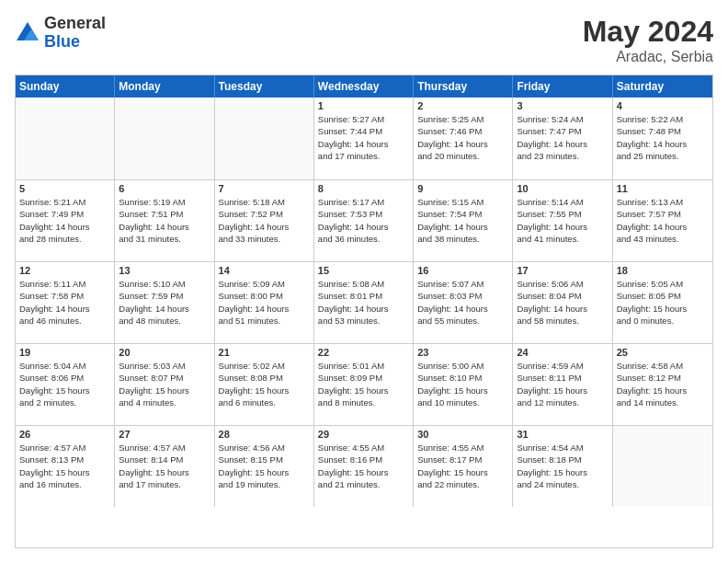 The image size is (728, 563). I want to click on cell-info: Sunrise: 5:18 AM Sunset: 7:52 PM Dayligh…, so click(265, 221).